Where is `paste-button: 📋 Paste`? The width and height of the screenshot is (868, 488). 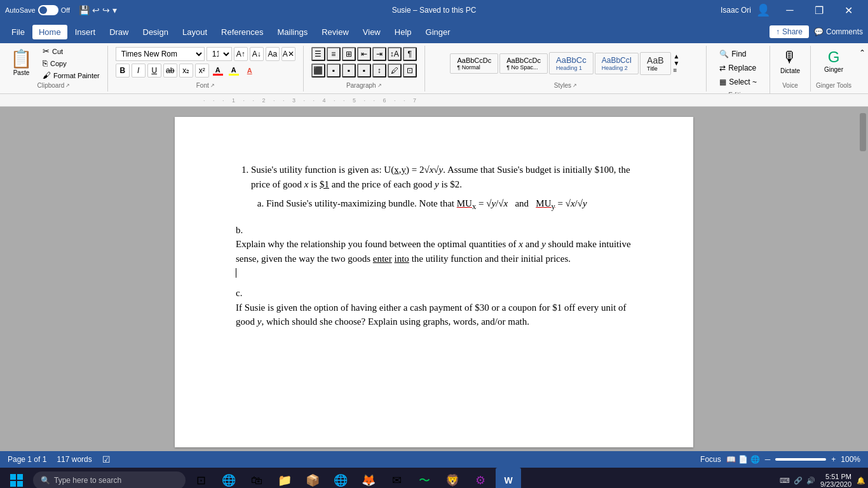
paste-button: 📋 Paste is located at coordinates (22, 62).